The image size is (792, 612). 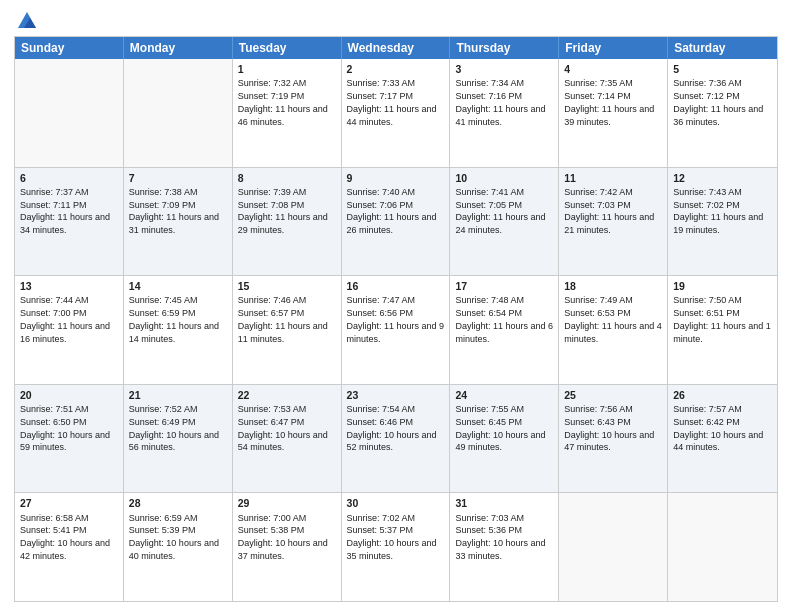 I want to click on header-day-sunday: Sunday, so click(x=70, y=48).